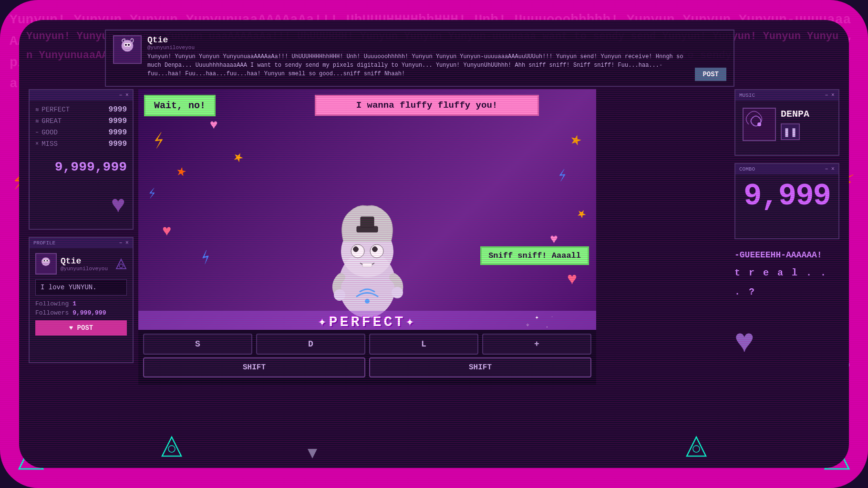 Image resolution: width=868 pixels, height=488 pixels. Describe the element at coordinates (537, 317) in the screenshot. I see `sparkle-1: ✦` at that location.